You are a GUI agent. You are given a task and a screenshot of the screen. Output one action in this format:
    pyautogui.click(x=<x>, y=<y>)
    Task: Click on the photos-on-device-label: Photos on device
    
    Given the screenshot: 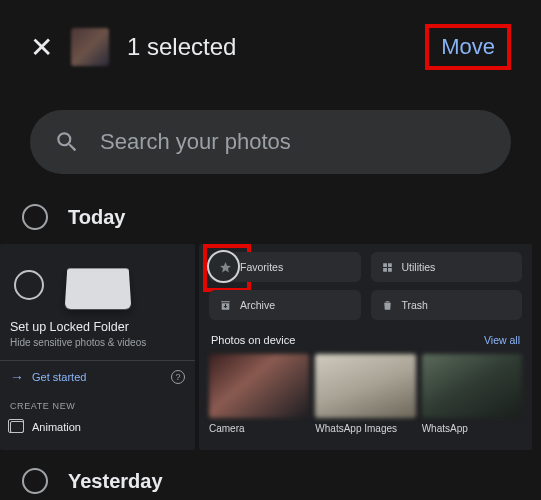 What is the action you would take?
    pyautogui.click(x=253, y=340)
    